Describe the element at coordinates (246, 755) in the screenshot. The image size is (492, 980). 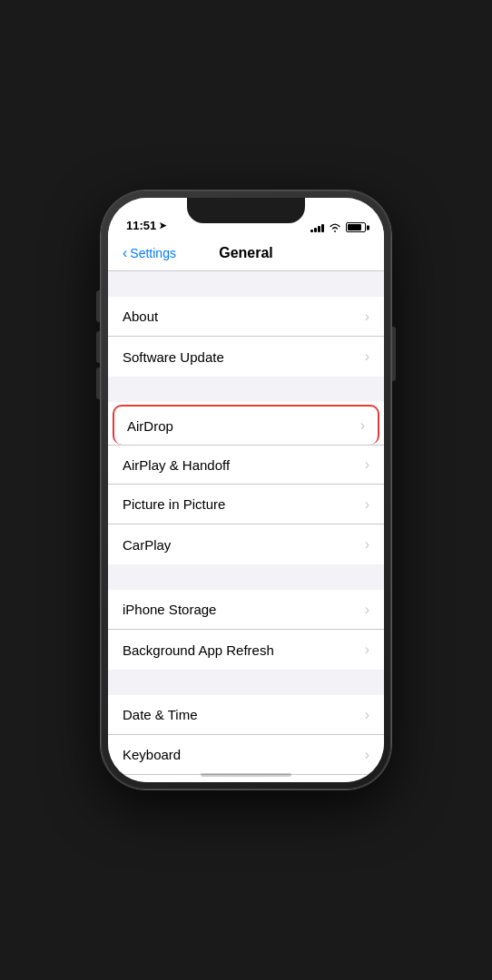
I see `list-item: Keyboard ›` at that location.